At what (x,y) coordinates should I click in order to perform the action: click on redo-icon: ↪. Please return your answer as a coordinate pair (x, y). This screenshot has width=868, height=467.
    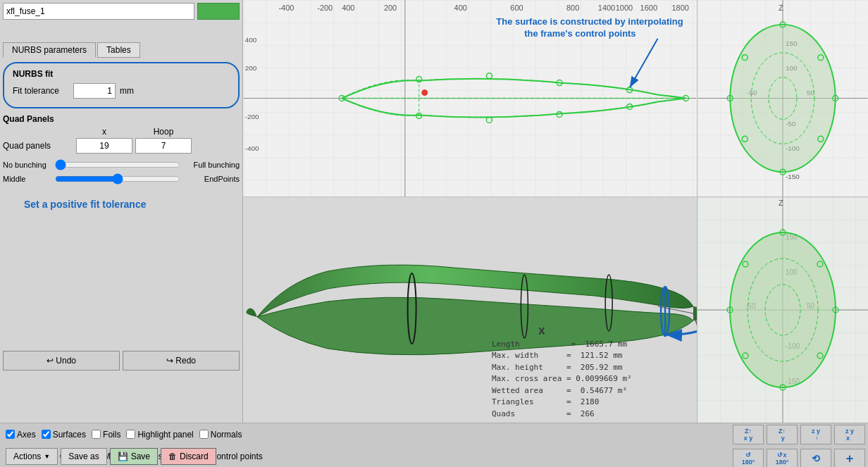
    Looking at the image, I should click on (170, 361).